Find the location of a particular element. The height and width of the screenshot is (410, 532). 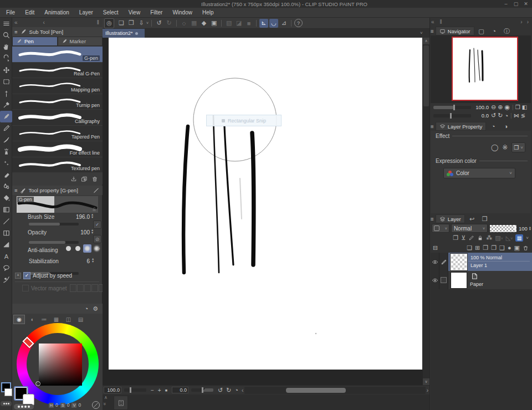

layer-opacity-stepper: ▴▾ is located at coordinates (530, 228).